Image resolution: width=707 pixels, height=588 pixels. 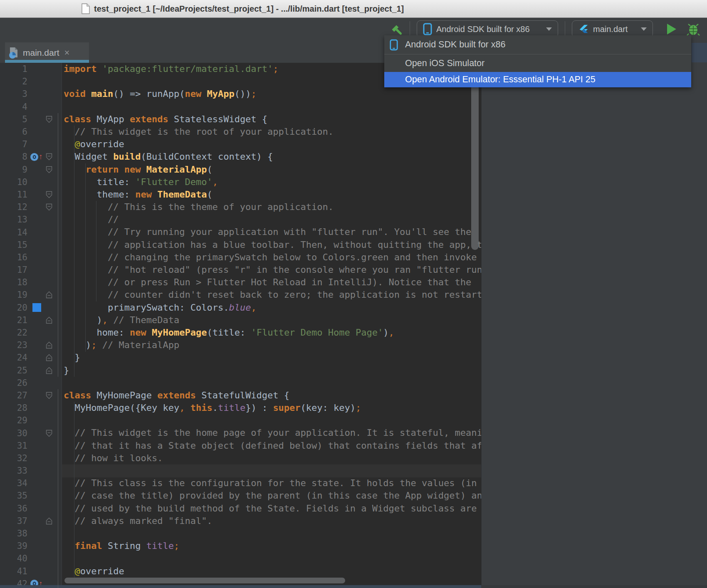 What do you see at coordinates (272, 320) in the screenshot?
I see `code-line: ), // ThemeData` at bounding box center [272, 320].